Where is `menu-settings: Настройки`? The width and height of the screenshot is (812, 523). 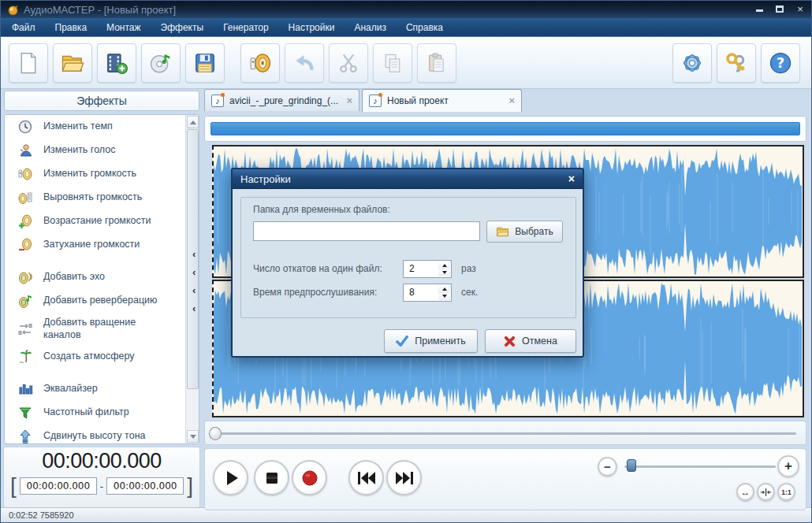
menu-settings: Настройки is located at coordinates (312, 28).